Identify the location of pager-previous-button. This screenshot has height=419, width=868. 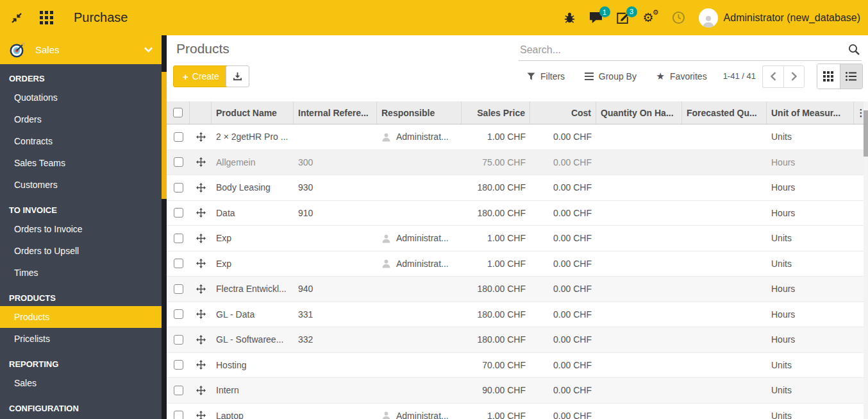
(773, 77).